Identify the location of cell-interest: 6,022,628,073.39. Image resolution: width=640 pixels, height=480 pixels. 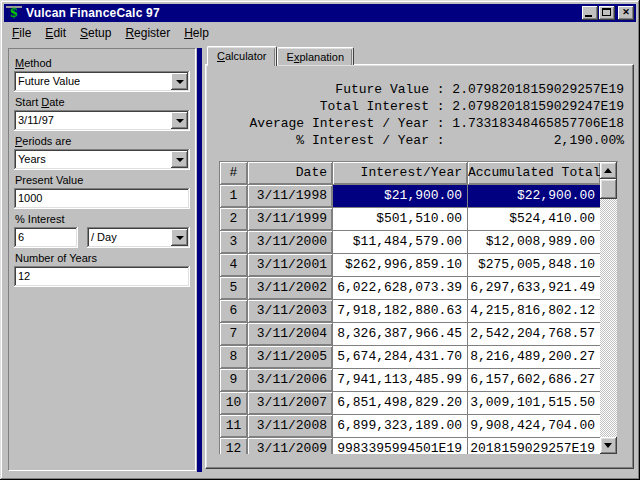
(400, 288).